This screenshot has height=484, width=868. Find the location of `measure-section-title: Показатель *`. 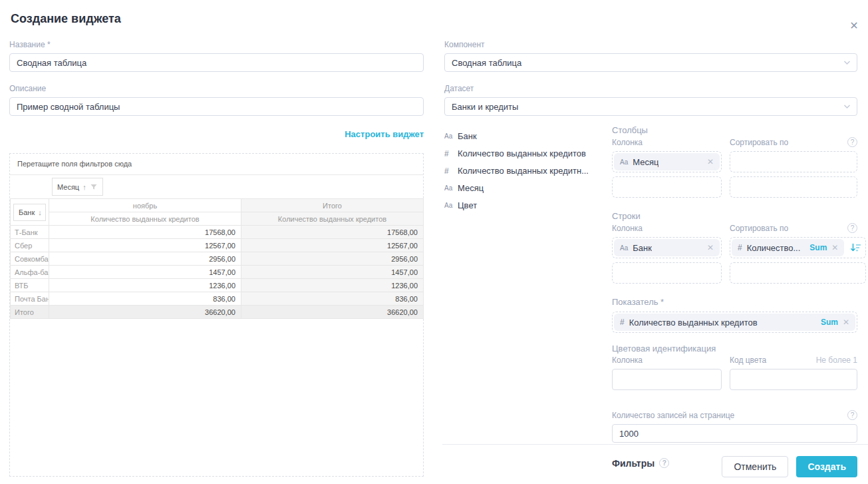

measure-section-title: Показатель * is located at coordinates (734, 302).